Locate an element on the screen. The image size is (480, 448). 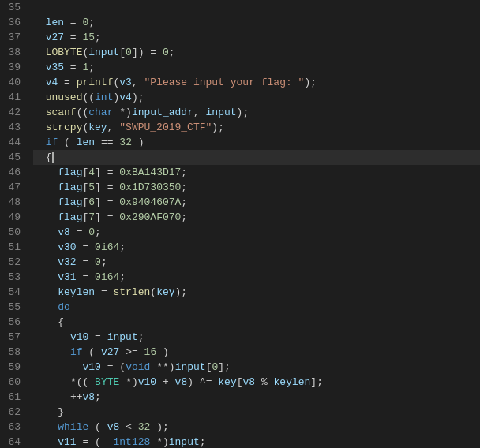
code-line: v8 = 0; is located at coordinates (257, 232).